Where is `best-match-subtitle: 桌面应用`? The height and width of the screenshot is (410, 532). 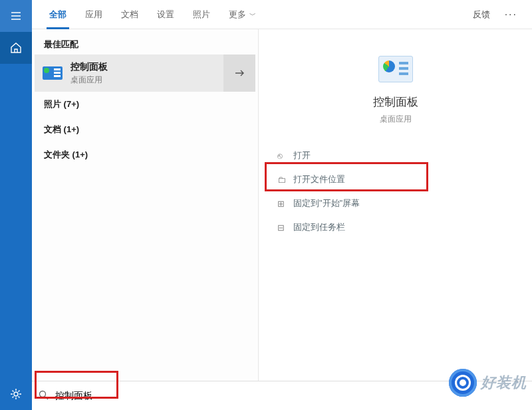 best-match-subtitle: 桌面应用 is located at coordinates (147, 80).